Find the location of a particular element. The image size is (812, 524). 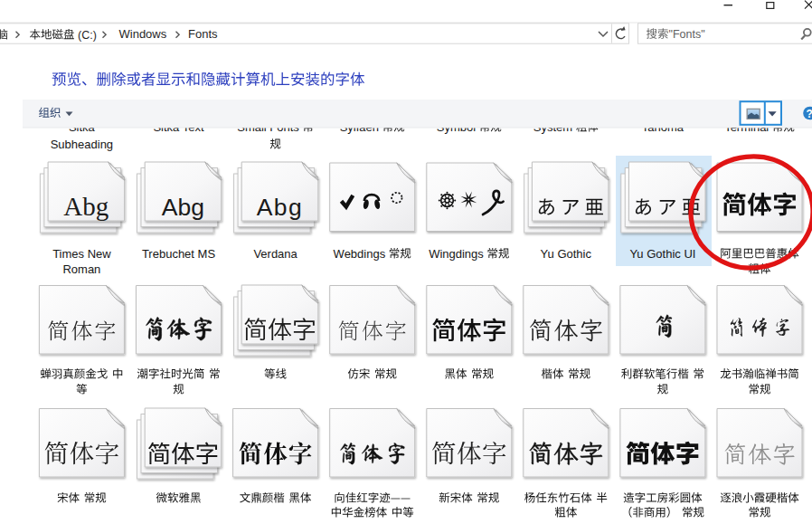

svg-text: Fonts is located at coordinates (203, 34).